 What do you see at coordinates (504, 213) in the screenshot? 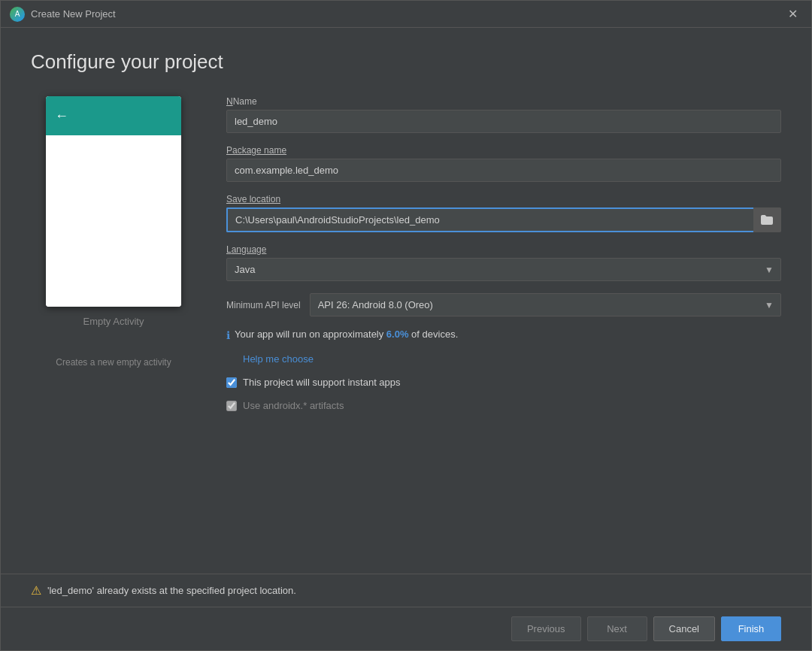
I see `save-location-field-group: Save location` at bounding box center [504, 213].